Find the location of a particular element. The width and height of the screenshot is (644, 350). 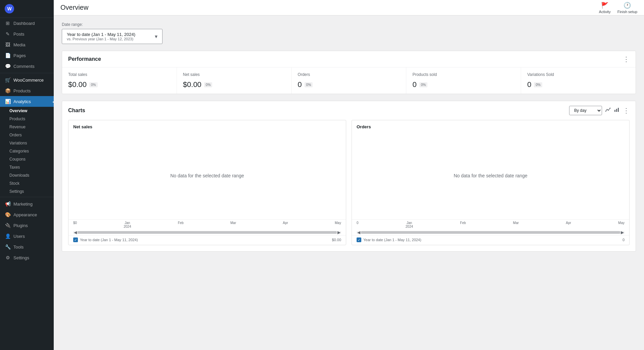

activity-button: 🚩 Activity is located at coordinates (605, 8).